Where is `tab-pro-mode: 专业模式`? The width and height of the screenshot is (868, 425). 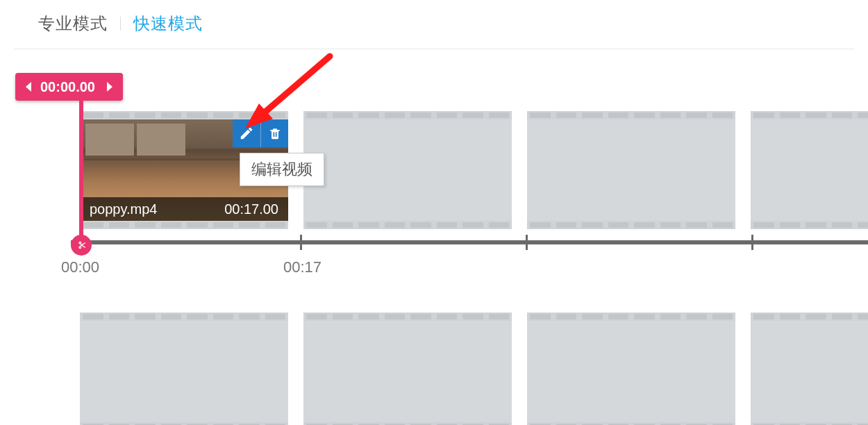 tab-pro-mode: 专业模式 is located at coordinates (73, 24).